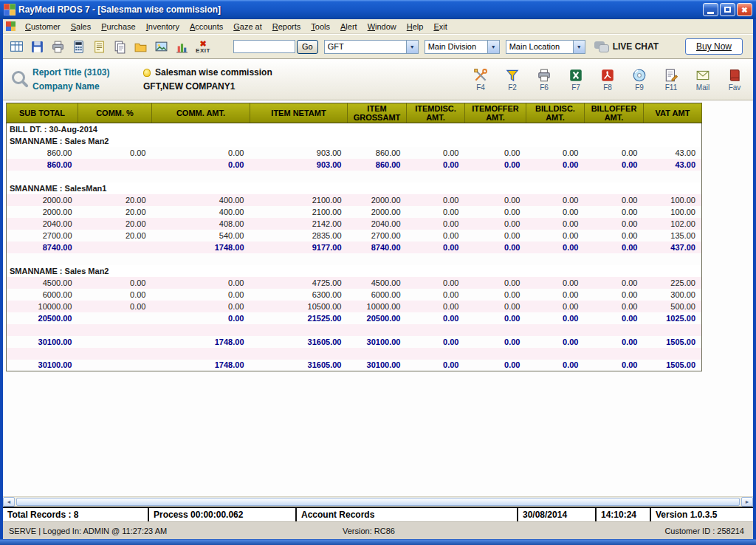  I want to click on table-row: 4500.000.000.004725.004500.000.000.000.0…, so click(354, 283).